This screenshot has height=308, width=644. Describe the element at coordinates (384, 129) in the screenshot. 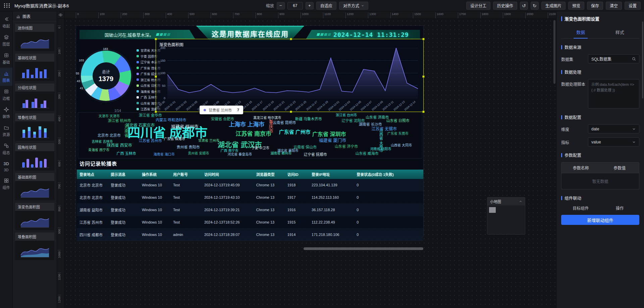

I see `wordcloud-word: 江苏省 无锡市` at that location.